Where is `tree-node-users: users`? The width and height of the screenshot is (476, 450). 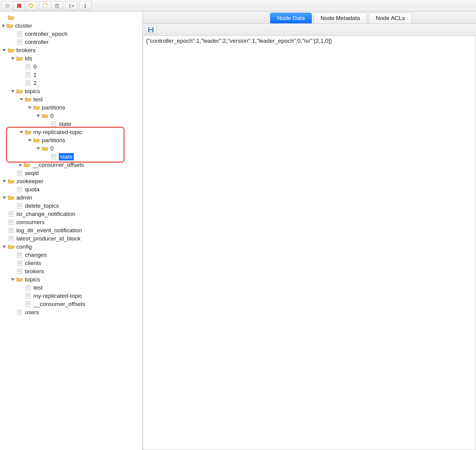
tree-node-users: users is located at coordinates (72, 312).